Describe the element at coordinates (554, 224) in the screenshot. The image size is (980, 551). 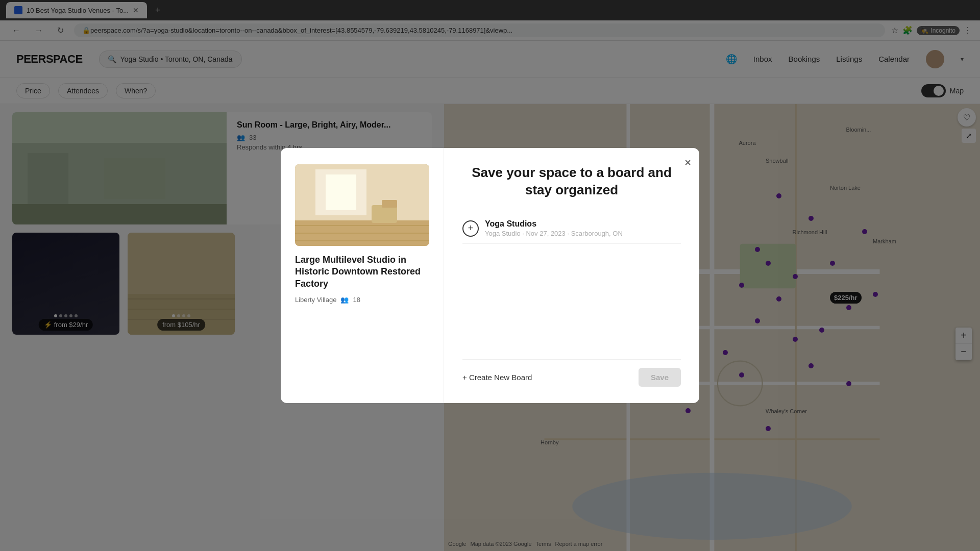
I see `board-name: Yoga Studios` at that location.